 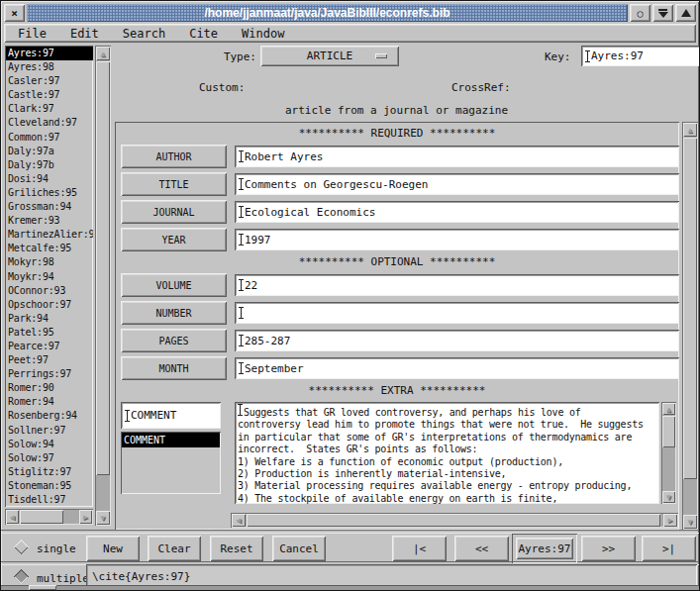 What do you see at coordinates (685, 13) in the screenshot?
I see `window-maximize-button` at bounding box center [685, 13].